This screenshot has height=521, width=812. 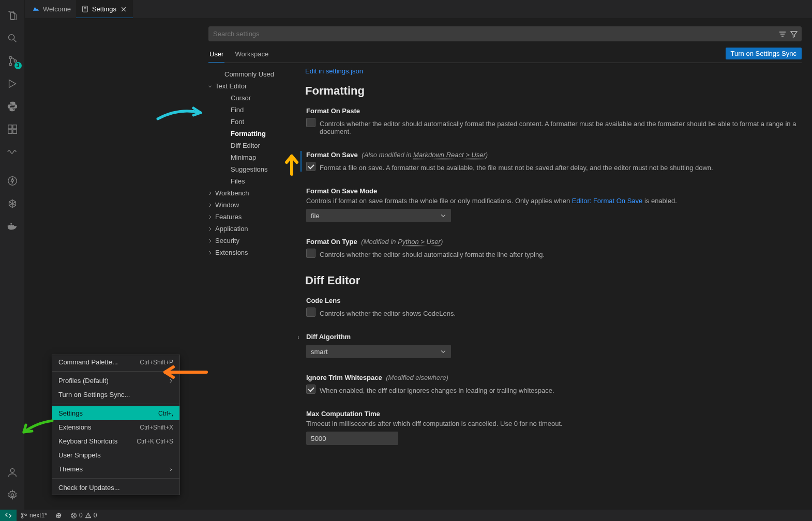 I want to click on close-icon, so click(x=124, y=9).